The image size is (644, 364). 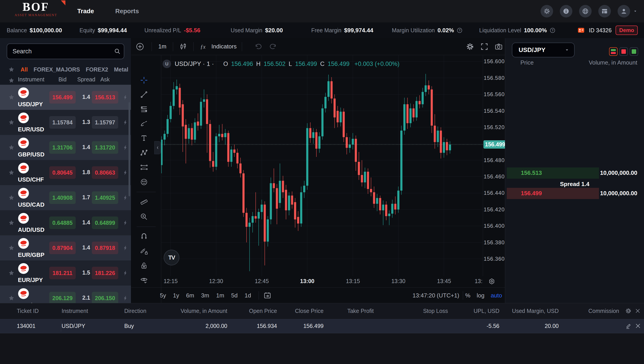 I want to click on collapse-watchlist-button, so click(x=158, y=148).